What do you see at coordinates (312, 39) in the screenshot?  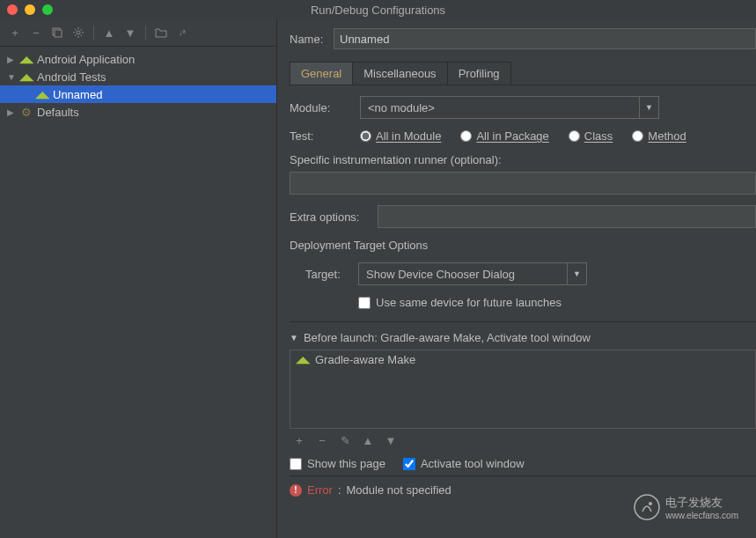 I see `name-label: Name:` at bounding box center [312, 39].